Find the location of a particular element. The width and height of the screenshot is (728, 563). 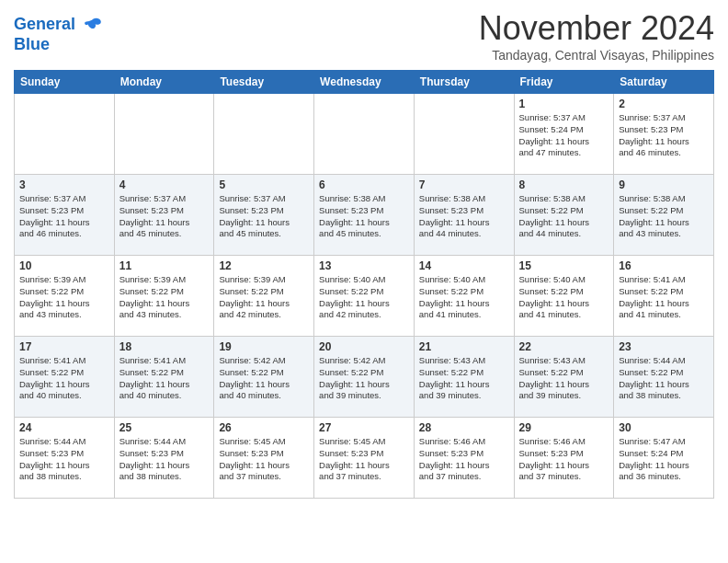

table-row: 13Sunrise: 5:40 AM Sunset: 5:22 PM Dayli… is located at coordinates (364, 296).